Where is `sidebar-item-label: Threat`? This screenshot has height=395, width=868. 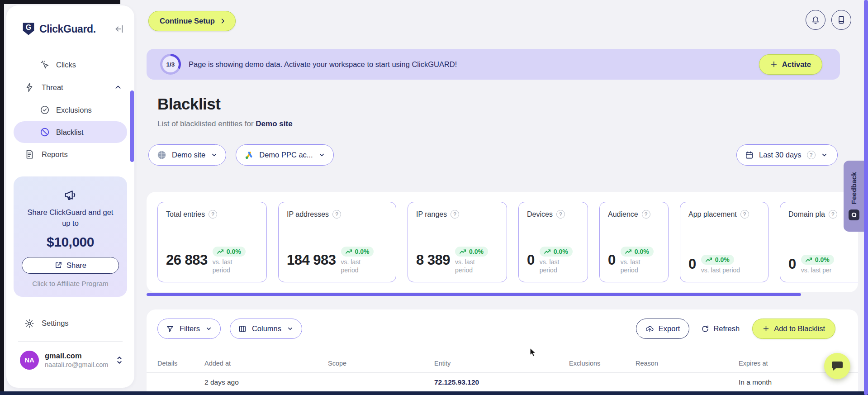
sidebar-item-label: Threat is located at coordinates (52, 88).